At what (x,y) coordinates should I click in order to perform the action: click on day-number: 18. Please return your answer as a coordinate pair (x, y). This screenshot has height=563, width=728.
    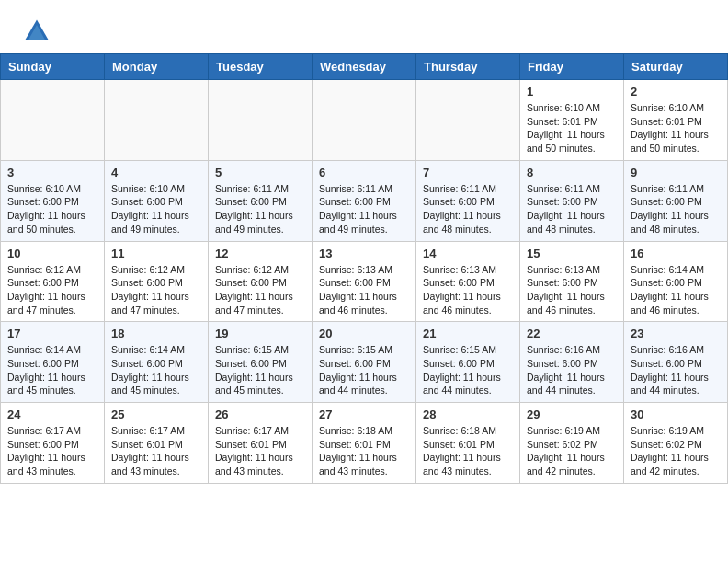
    Looking at the image, I should click on (156, 333).